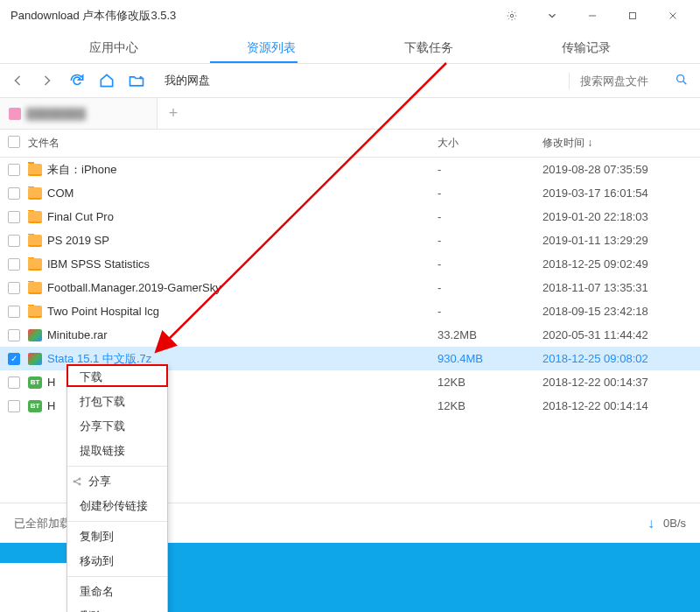  What do you see at coordinates (651, 524) in the screenshot?
I see `download-indicator-icon: ↓` at bounding box center [651, 524].